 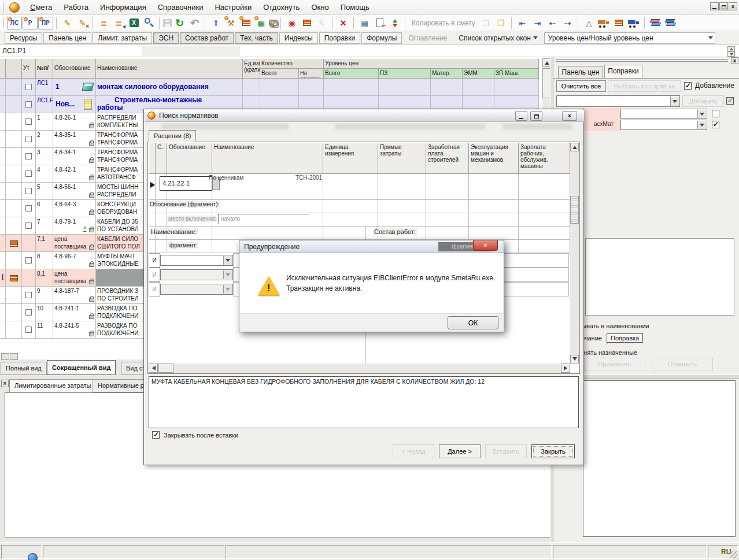 What do you see at coordinates (413, 451) in the screenshot?
I see `back-button: < Назад` at bounding box center [413, 451].